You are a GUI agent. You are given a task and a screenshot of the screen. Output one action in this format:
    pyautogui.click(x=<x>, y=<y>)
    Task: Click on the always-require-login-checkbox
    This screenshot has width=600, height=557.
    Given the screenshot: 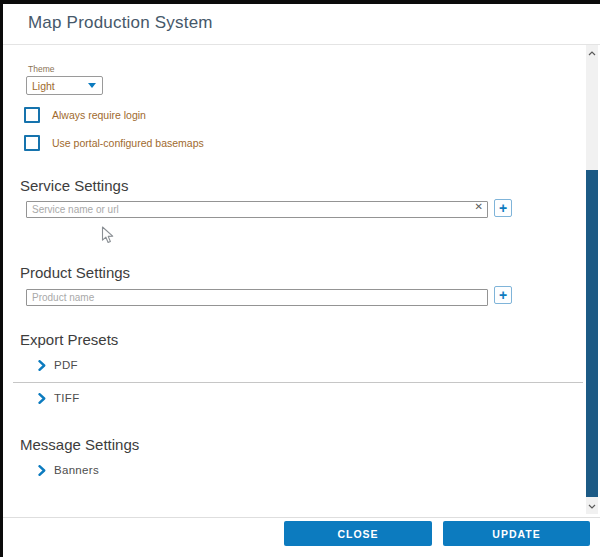 What is the action you would take?
    pyautogui.click(x=32, y=115)
    